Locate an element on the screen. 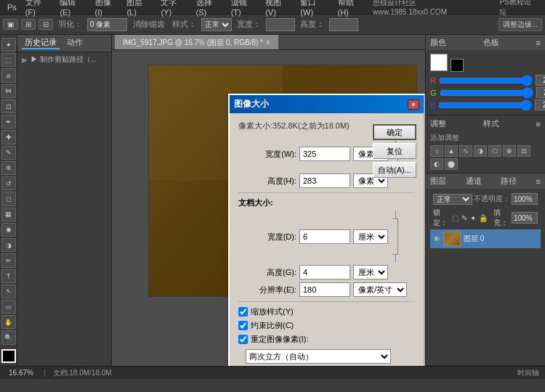 This screenshot has width=545, height=392. menu-layer: 图层(L) is located at coordinates (140, 7).